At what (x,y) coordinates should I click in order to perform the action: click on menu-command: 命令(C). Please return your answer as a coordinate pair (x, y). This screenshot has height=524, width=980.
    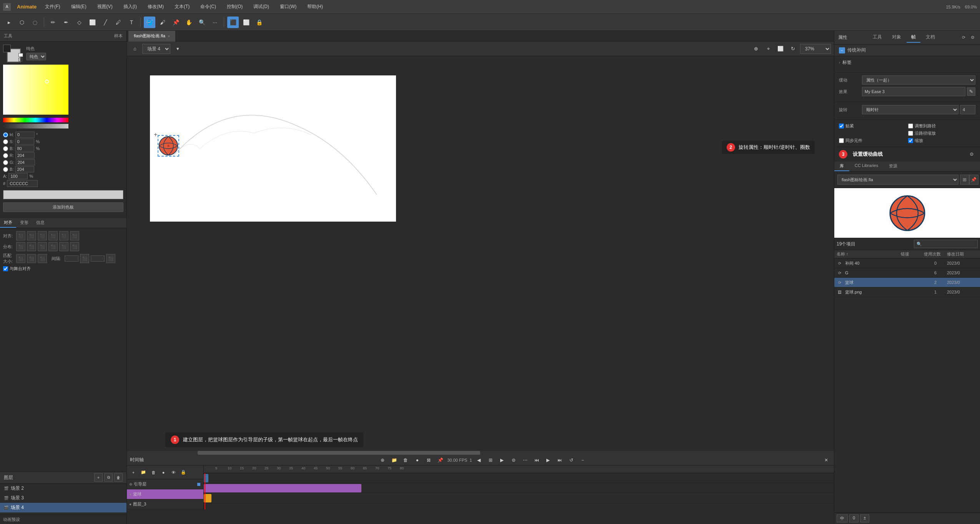
    Looking at the image, I should click on (208, 7).